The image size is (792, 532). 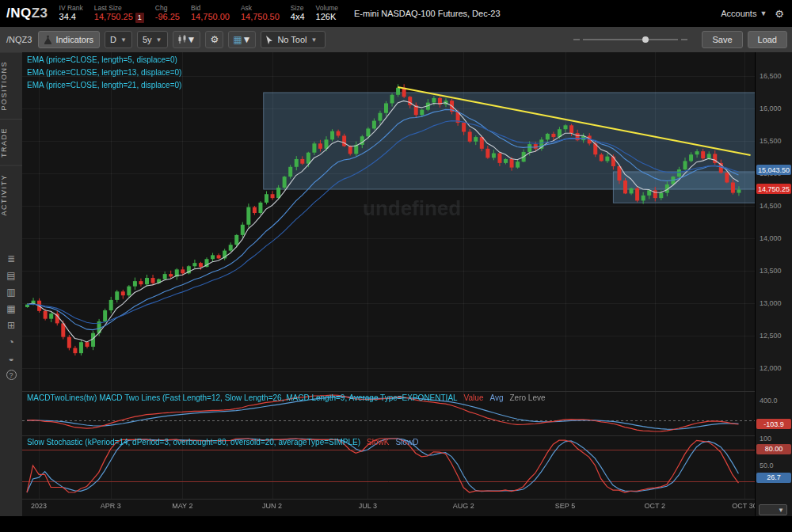 What do you see at coordinates (565, 506) in the screenshot?
I see `time-axis-label: SEP 5` at bounding box center [565, 506].